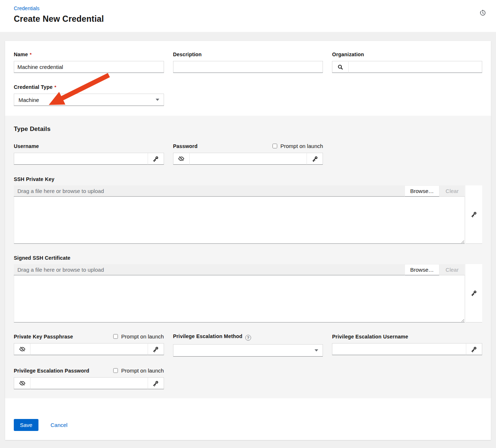 The height and width of the screenshot is (448, 496). Describe the element at coordinates (399, 349) in the screenshot. I see `privilege-escalation-username-input` at that location.